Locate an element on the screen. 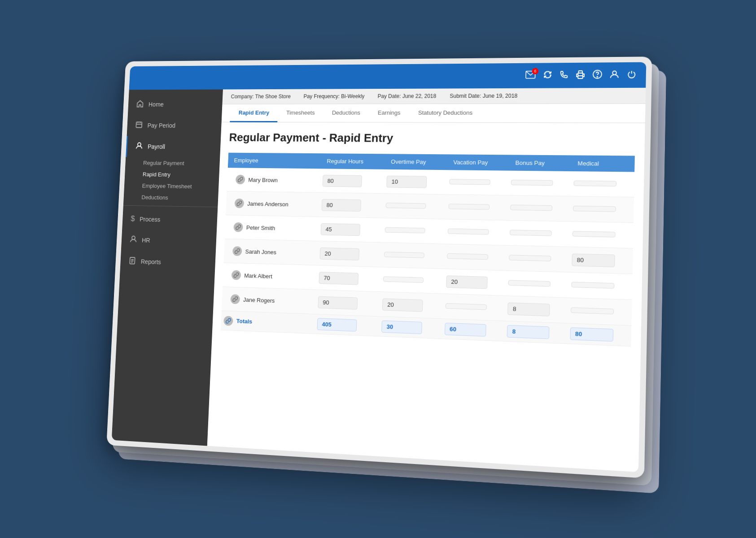 The image size is (756, 538). sidebar-sub-regular-payment: Regular Payment is located at coordinates (172, 163).